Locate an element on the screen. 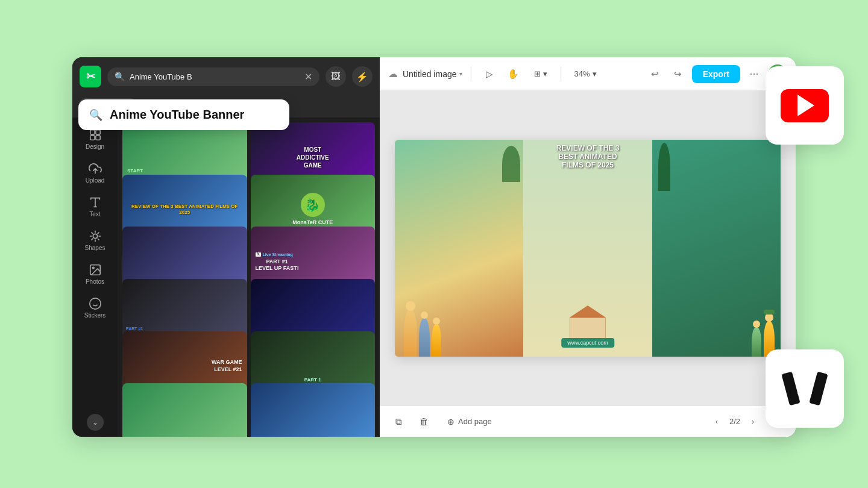 This screenshot has height=488, width=868. nav-collapse-button: ⌄ is located at coordinates (95, 422).